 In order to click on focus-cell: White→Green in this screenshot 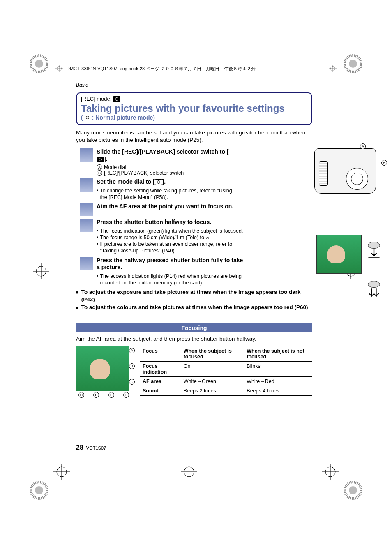, I will do `click(212, 381)`.